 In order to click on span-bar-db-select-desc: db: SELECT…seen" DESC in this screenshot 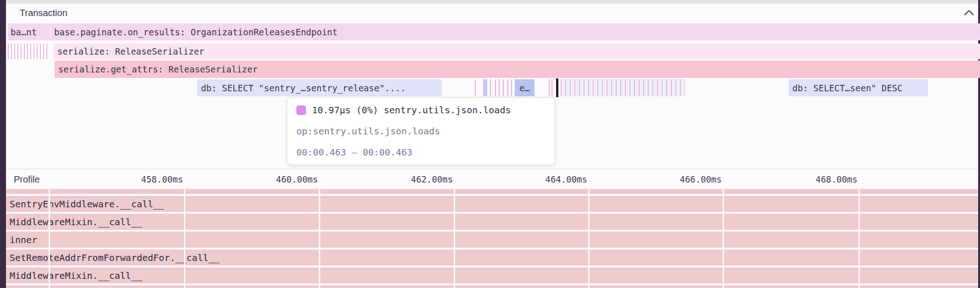, I will do `click(858, 88)`.